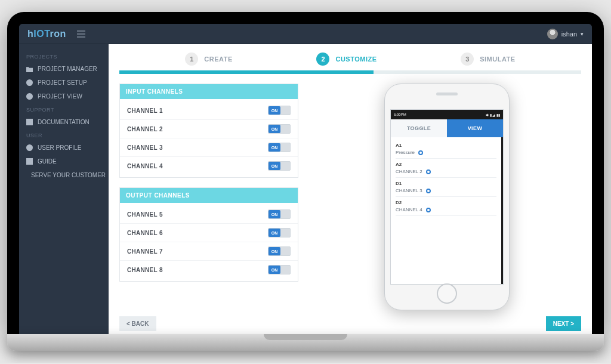  I want to click on brand-logo: hIOTron, so click(47, 34).